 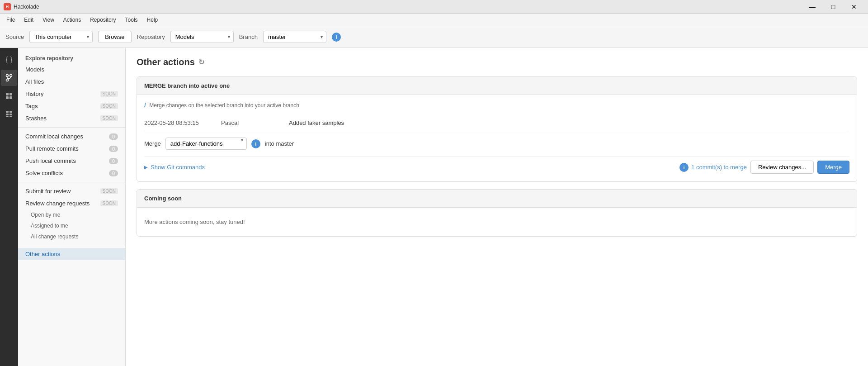 What do you see at coordinates (206, 144) in the screenshot?
I see `merge-branch-select: add-Faker-functions` at bounding box center [206, 144].